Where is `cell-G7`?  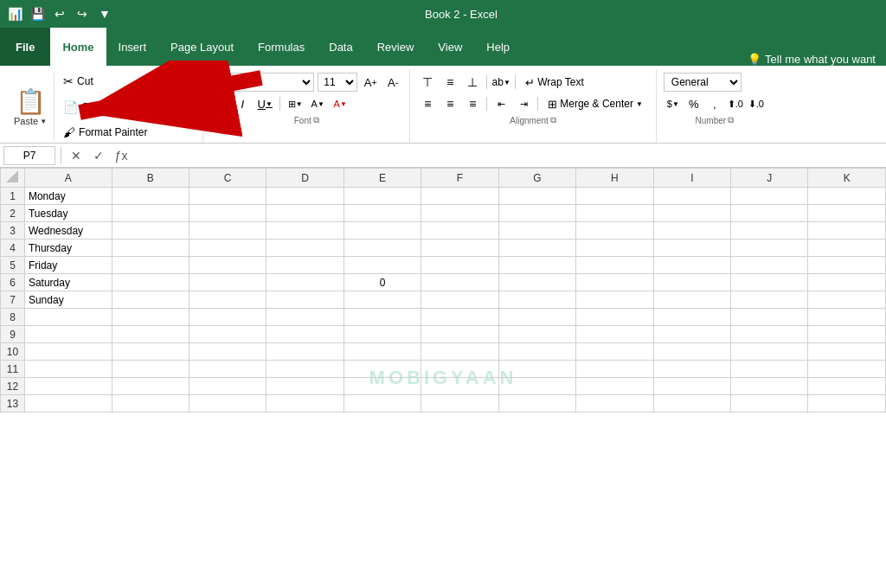 cell-G7 is located at coordinates (536, 300).